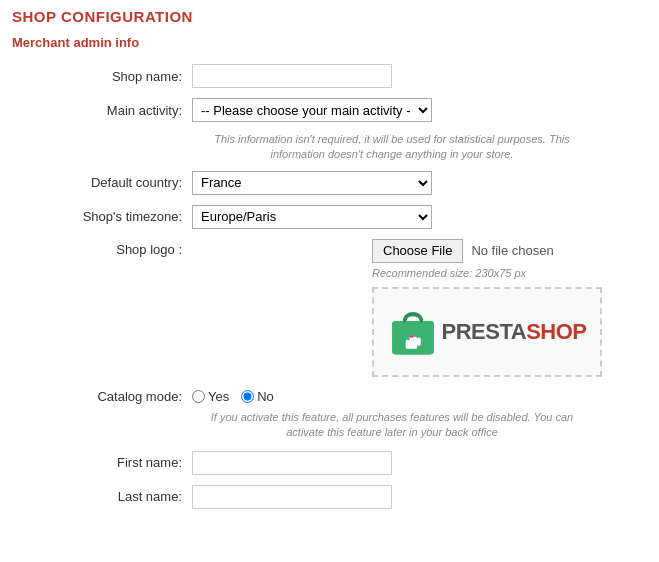 The height and width of the screenshot is (562, 659). Describe the element at coordinates (330, 183) in the screenshot. I see `default-country-row: Default country: France` at that location.